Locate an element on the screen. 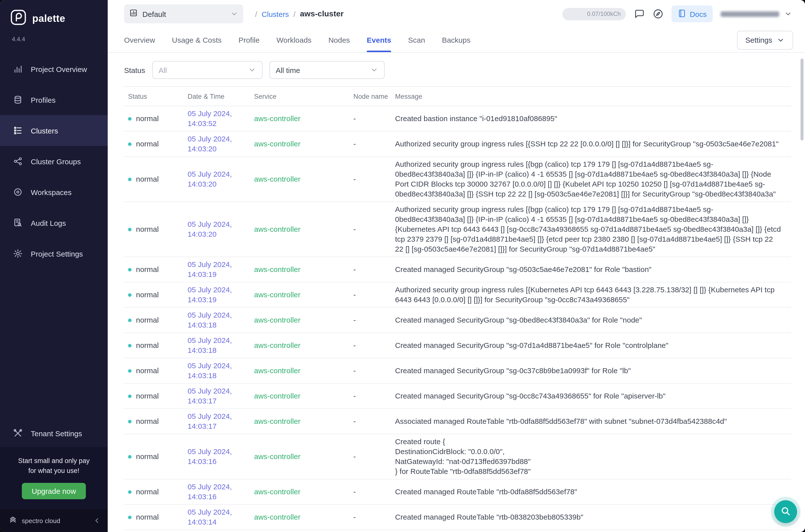 This screenshot has width=805, height=532. project-selector: Default is located at coordinates (184, 14).